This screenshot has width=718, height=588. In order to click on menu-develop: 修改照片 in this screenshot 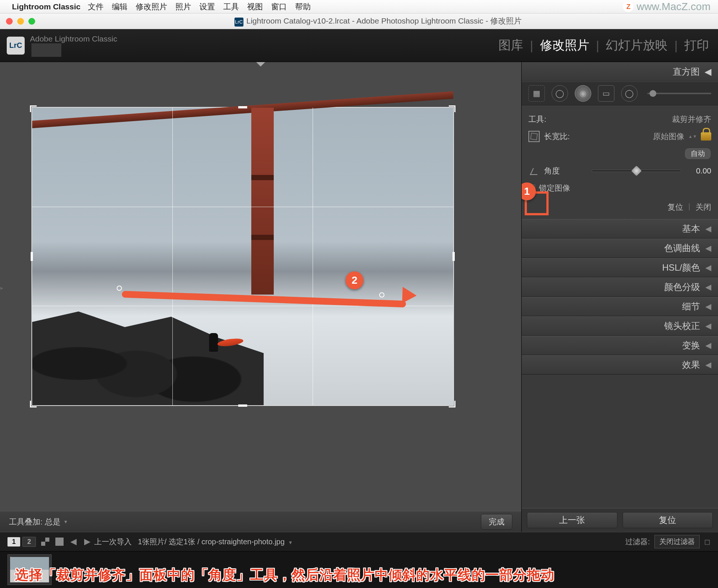, I will do `click(151, 7)`.